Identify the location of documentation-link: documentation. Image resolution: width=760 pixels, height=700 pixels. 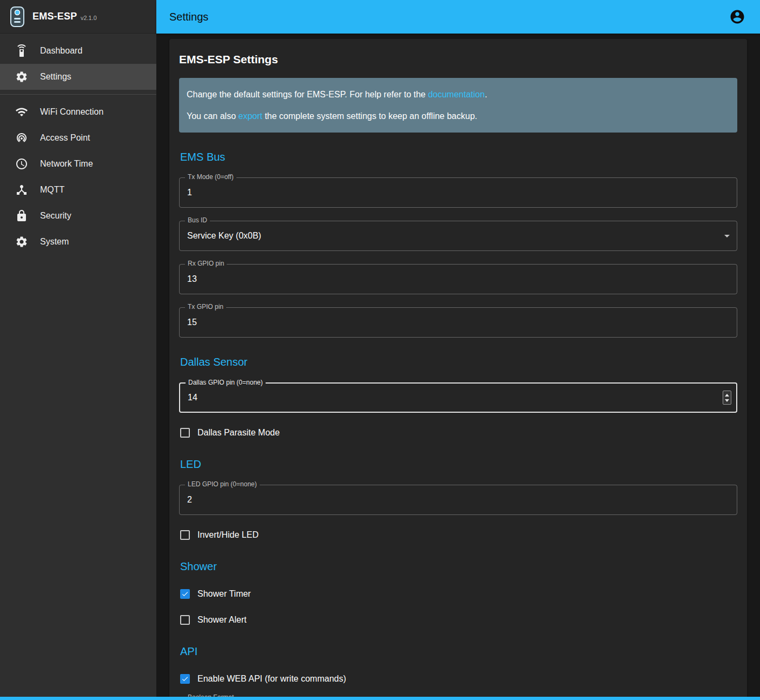
(457, 94).